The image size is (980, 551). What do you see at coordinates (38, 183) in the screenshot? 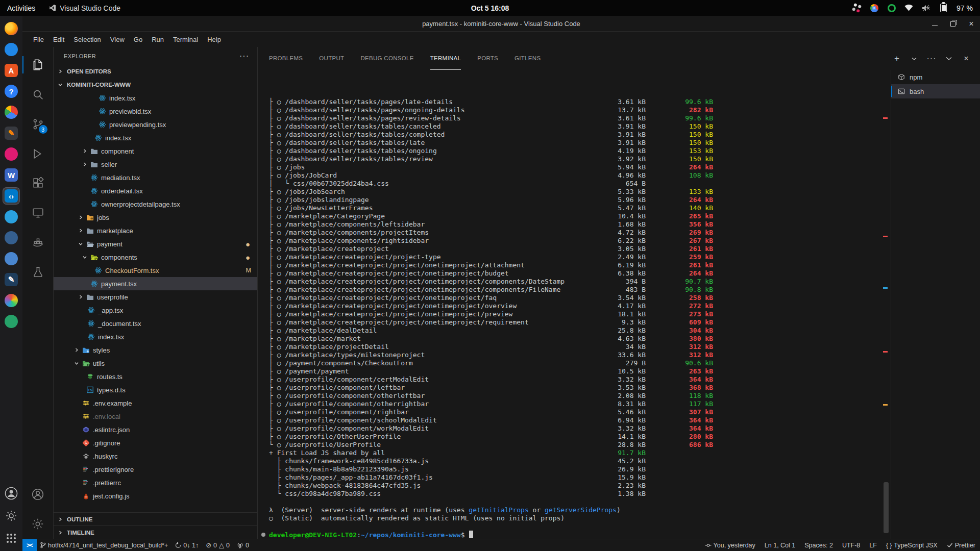
I see `activitybar-extensions` at bounding box center [38, 183].